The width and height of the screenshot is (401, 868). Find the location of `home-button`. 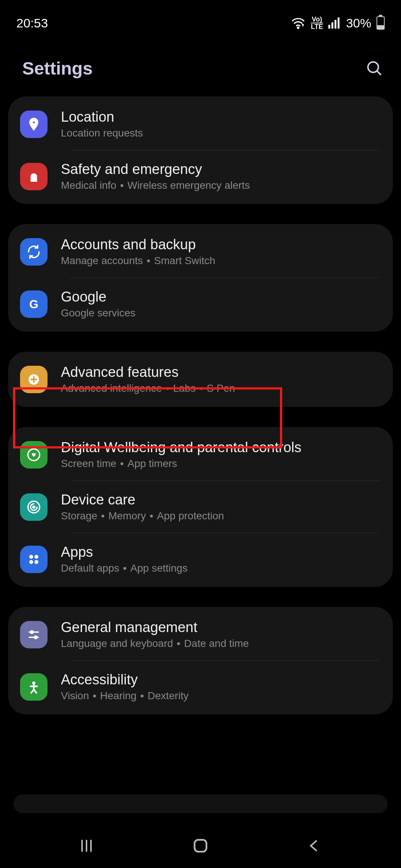

home-button is located at coordinates (200, 846).